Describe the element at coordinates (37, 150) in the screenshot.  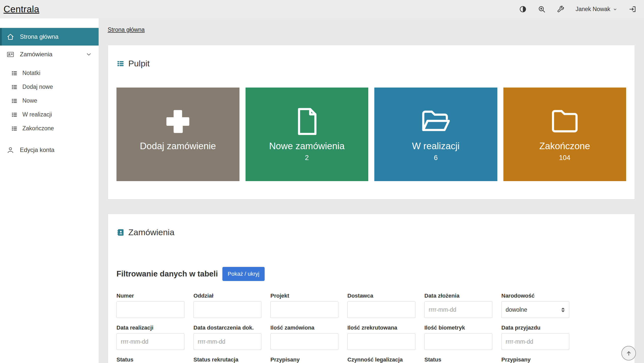
I see `sidebar-item-label: Edycja konta` at that location.